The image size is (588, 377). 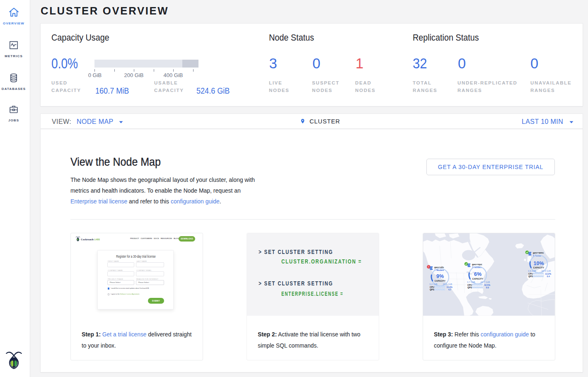 What do you see at coordinates (97, 239) in the screenshot?
I see `svg-text: LABS` at bounding box center [97, 239].